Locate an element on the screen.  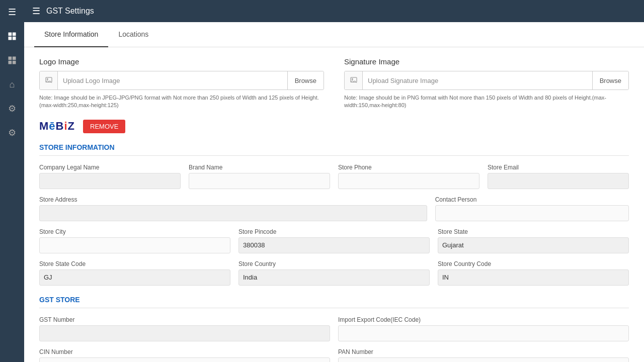
logo-browse-button: Browse is located at coordinates (305, 80).